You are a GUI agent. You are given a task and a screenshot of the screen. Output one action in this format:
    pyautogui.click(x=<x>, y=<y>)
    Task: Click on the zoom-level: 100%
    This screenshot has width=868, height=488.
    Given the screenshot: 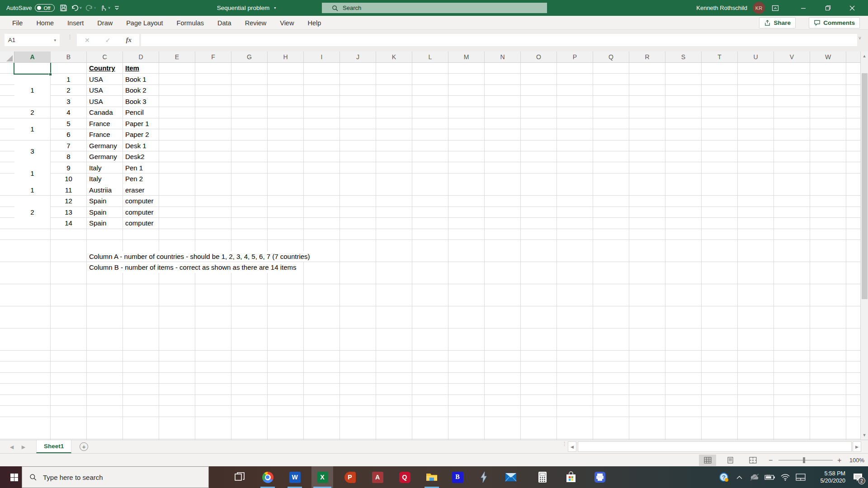 What is the action you would take?
    pyautogui.click(x=857, y=460)
    